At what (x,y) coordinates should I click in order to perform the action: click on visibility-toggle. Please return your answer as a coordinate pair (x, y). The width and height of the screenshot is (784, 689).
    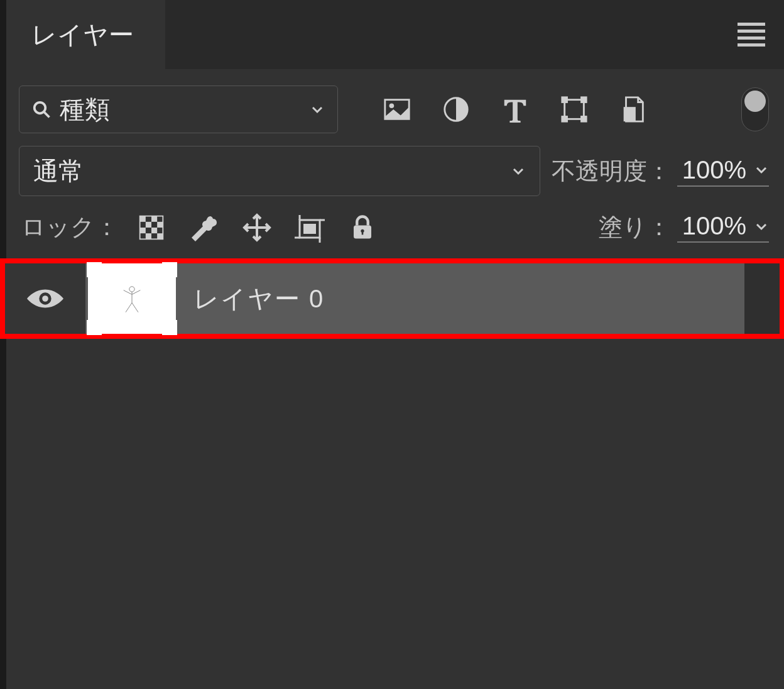
    Looking at the image, I should click on (45, 299).